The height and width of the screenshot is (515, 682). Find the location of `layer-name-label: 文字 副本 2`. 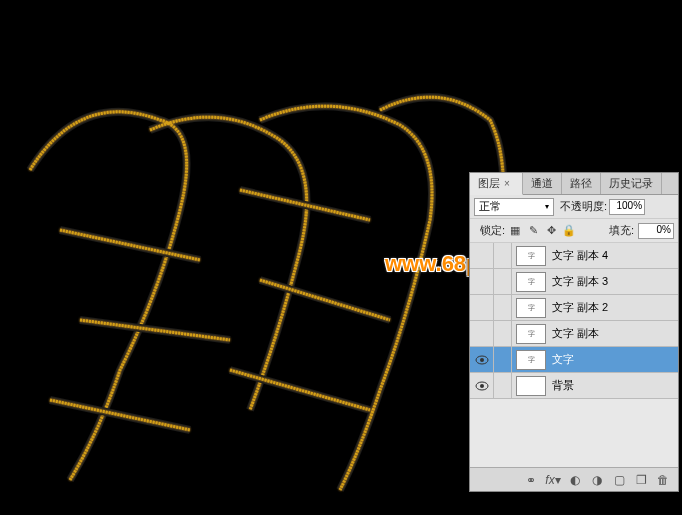

layer-name-label: 文字 副本 2 is located at coordinates (579, 308).